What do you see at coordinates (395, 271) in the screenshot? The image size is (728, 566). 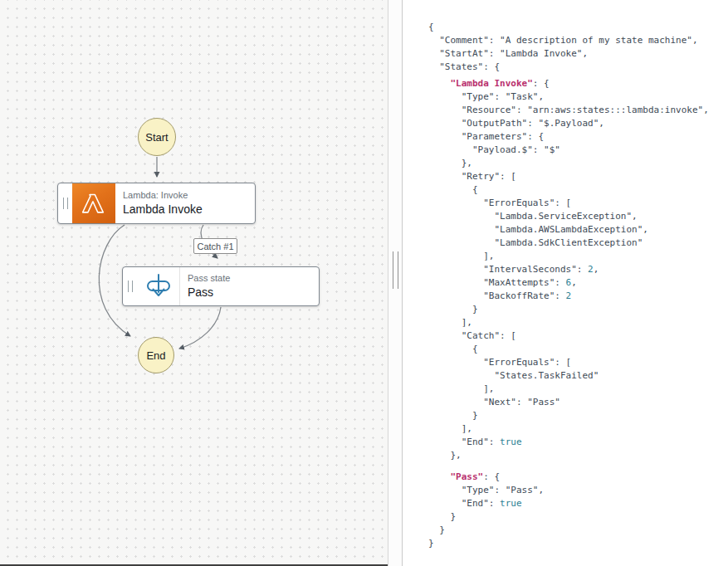 I see `resize-handle-icon` at bounding box center [395, 271].